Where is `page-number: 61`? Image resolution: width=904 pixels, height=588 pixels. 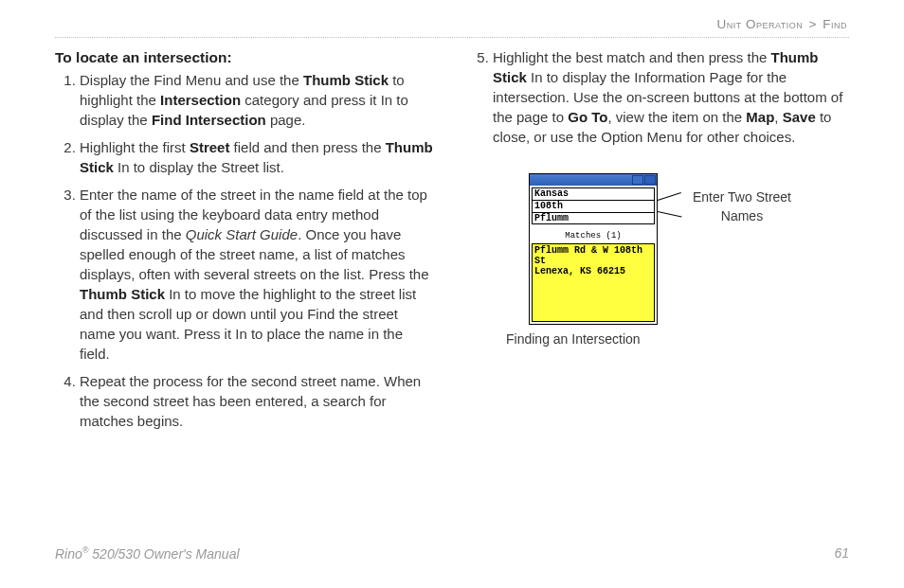 page-number: 61 is located at coordinates (841, 553).